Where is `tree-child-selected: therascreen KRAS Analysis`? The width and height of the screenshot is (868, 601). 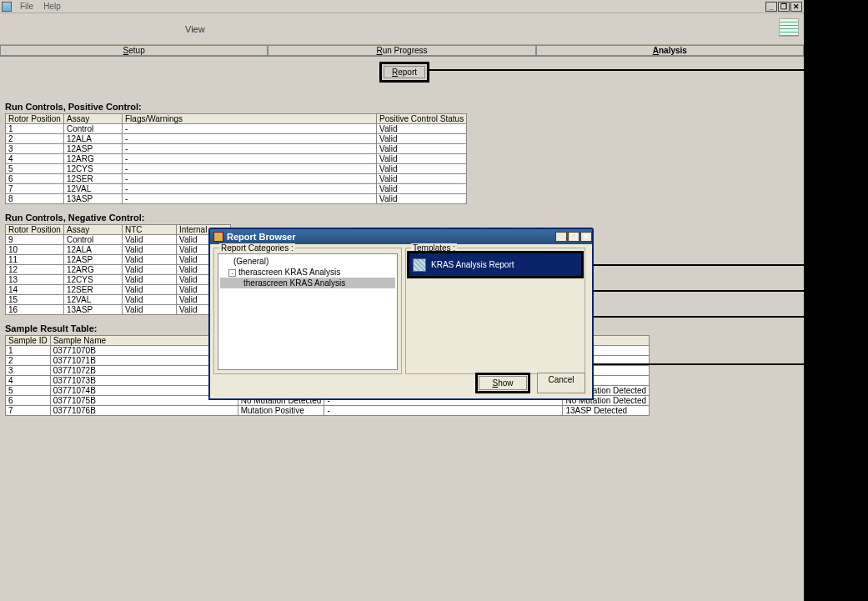
tree-child-selected: therascreen KRAS Analysis is located at coordinates (308, 283).